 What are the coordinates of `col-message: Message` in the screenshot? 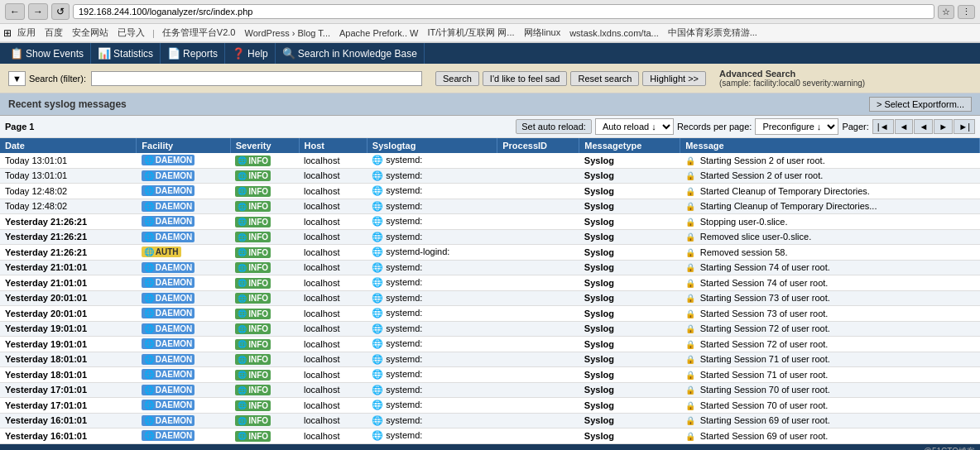 It's located at (830, 146).